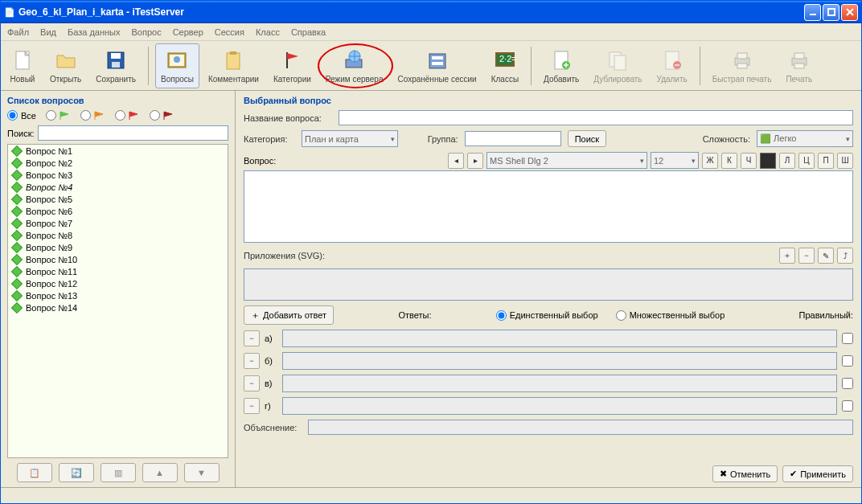  I want to click on toolbar-categories: Категории, so click(293, 66).